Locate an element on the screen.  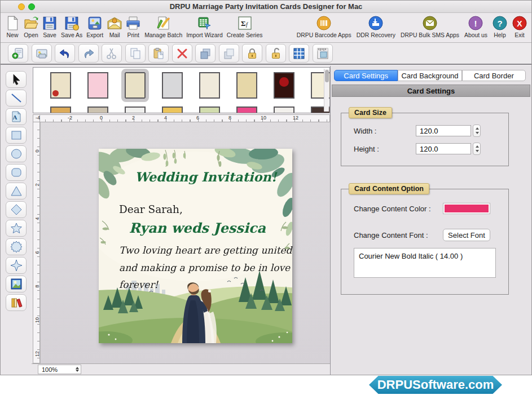
tool-triangle is located at coordinates (16, 191).